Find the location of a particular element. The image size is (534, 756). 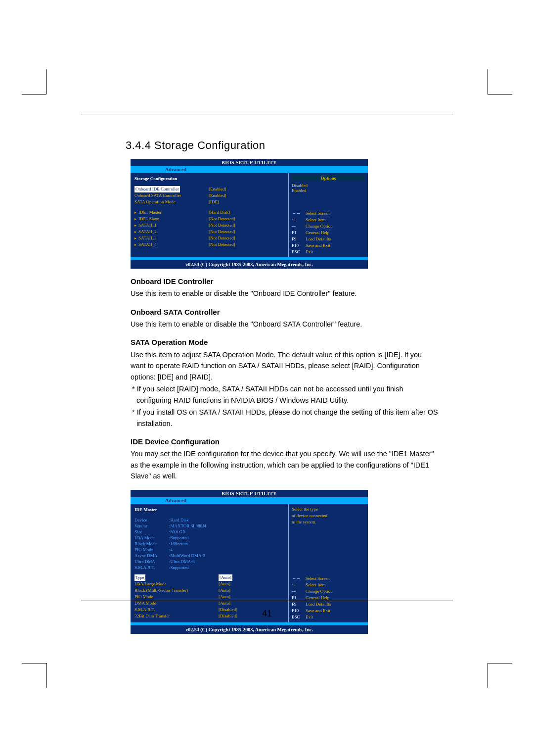

bios-setting-row: LBA/Large Mode[Auto] is located at coordinates (209, 584).